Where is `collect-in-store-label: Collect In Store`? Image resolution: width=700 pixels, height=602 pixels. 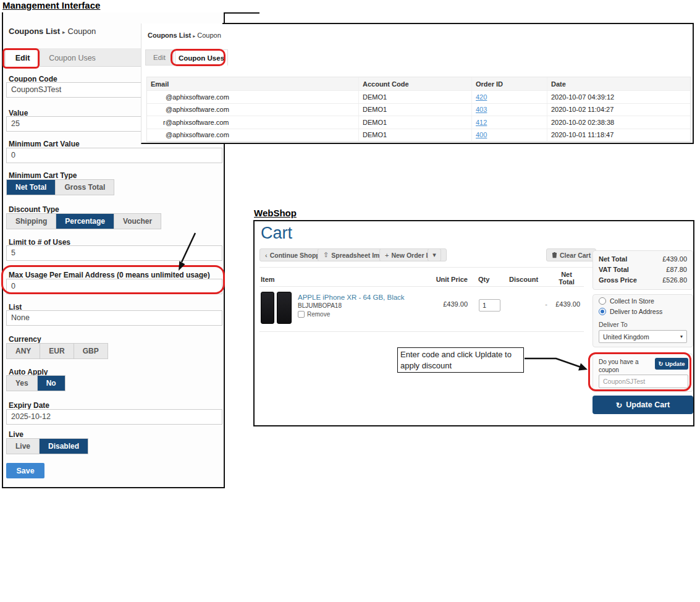
collect-in-store-label: Collect In Store is located at coordinates (632, 301).